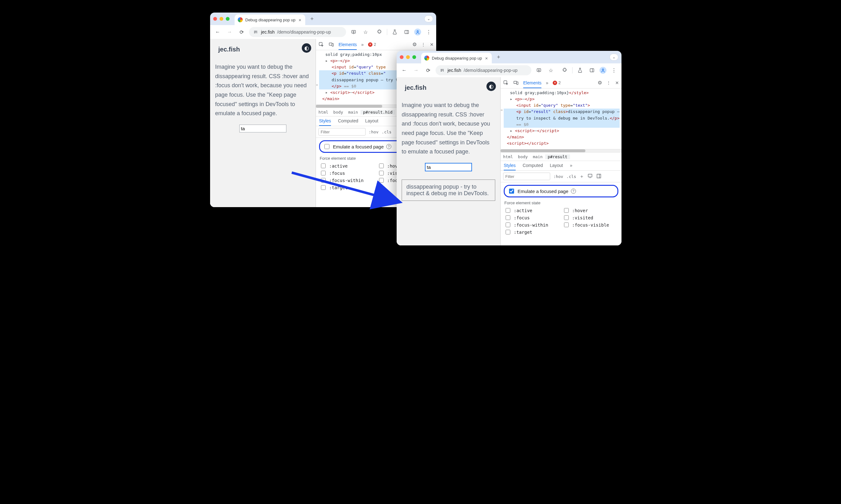  Describe the element at coordinates (222, 19) in the screenshot. I see `traffic-lights` at that location.